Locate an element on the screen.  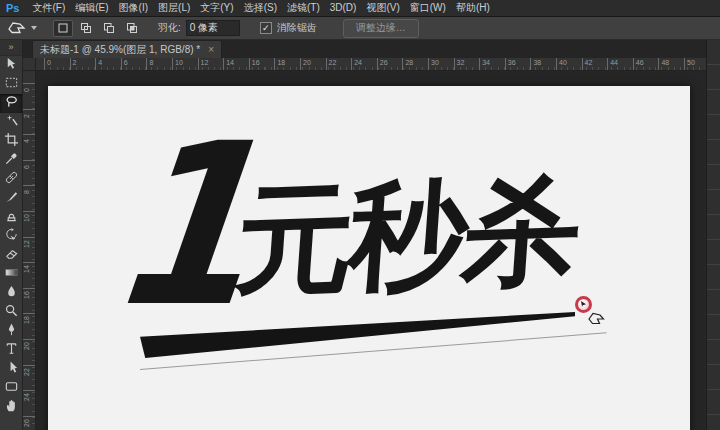
shape-tool-icon is located at coordinates (12, 388).